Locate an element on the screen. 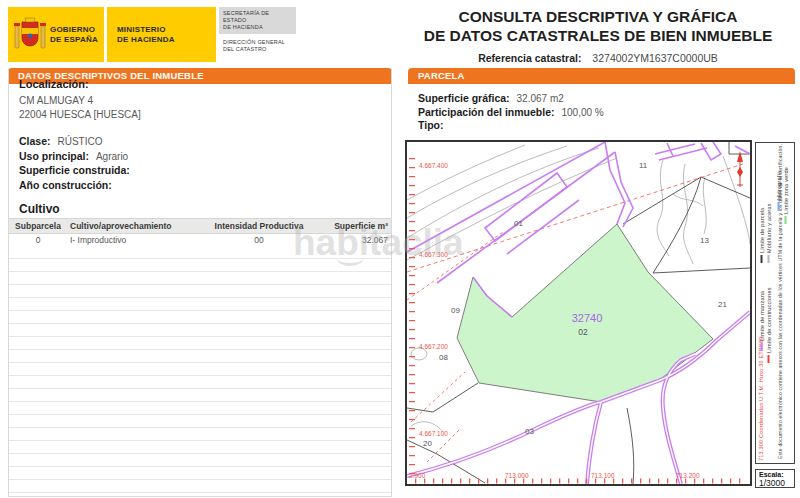 The image size is (800, 498). legend-label: Límite de manzana is located at coordinates (762, 316).